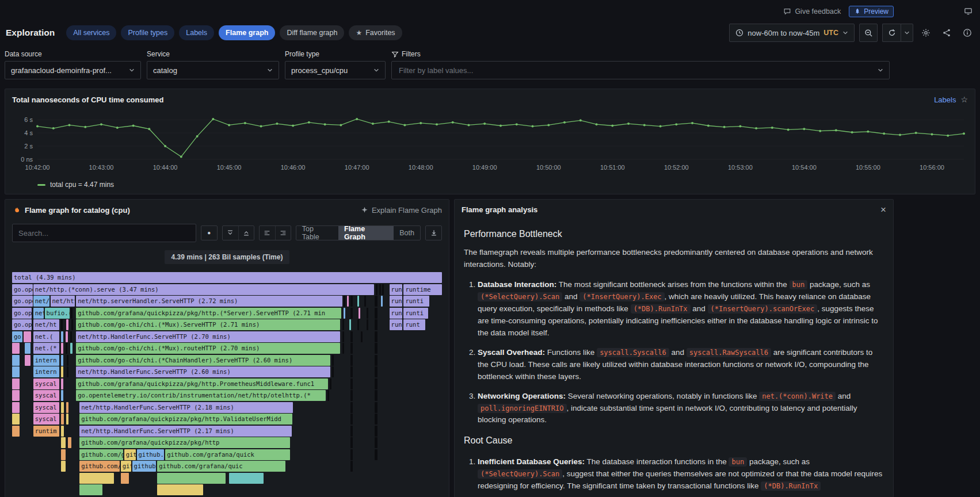 Image resolution: width=980 pixels, height=497 pixels. I want to click on flame-frame: net.(*, so click(47, 349).